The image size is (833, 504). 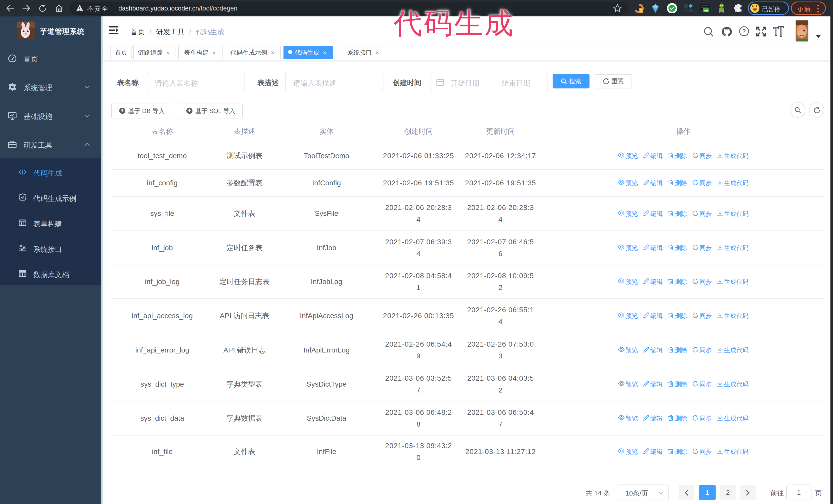 What do you see at coordinates (706, 10) in the screenshot?
I see `svg-text: on` at bounding box center [706, 10].